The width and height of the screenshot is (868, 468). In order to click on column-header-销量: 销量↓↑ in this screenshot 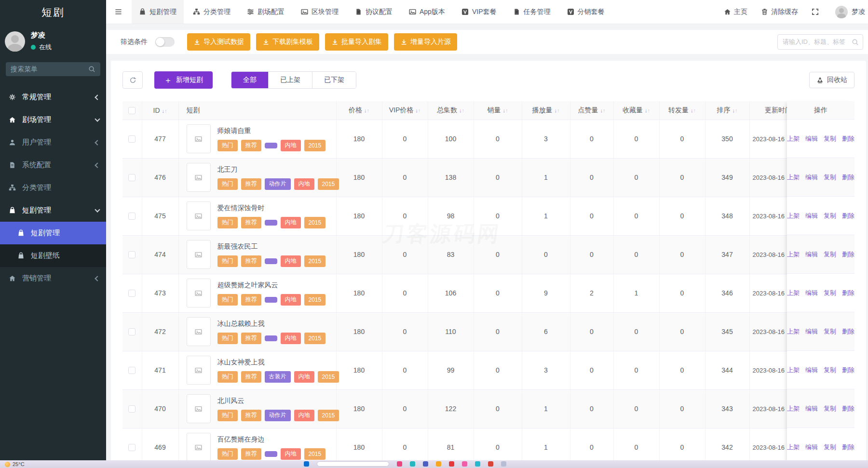, I will do `click(498, 110)`.